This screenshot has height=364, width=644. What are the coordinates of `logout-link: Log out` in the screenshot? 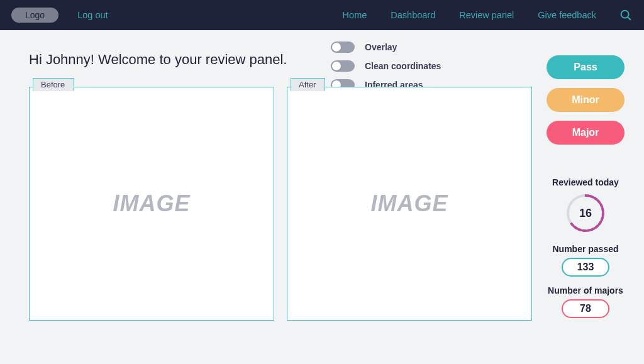 It's located at (92, 15).